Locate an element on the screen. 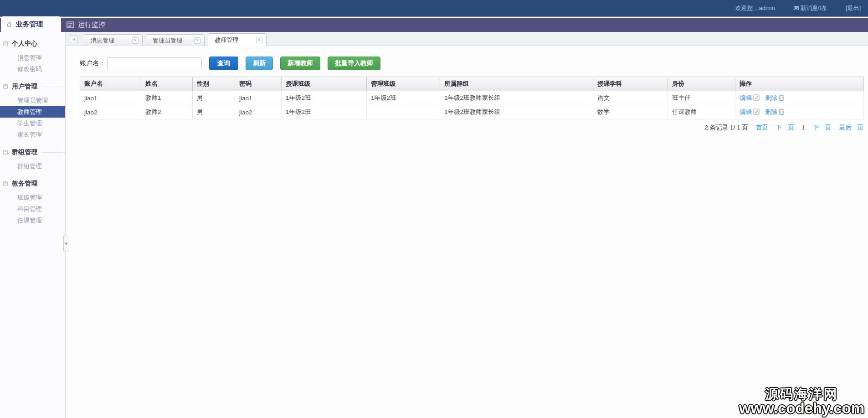 Image resolution: width=868 pixels, height=418 pixels. content-tab-label: 教师管理 is located at coordinates (235, 40).